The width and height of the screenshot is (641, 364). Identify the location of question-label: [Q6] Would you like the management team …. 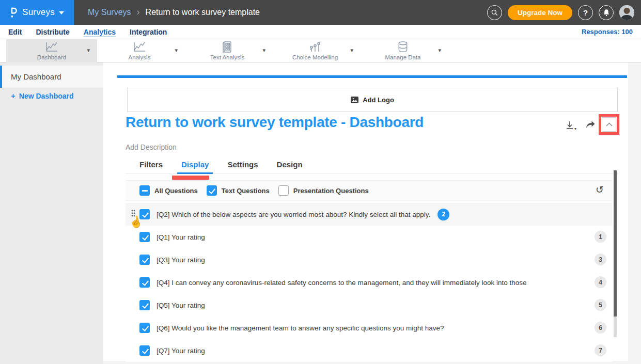
(301, 328).